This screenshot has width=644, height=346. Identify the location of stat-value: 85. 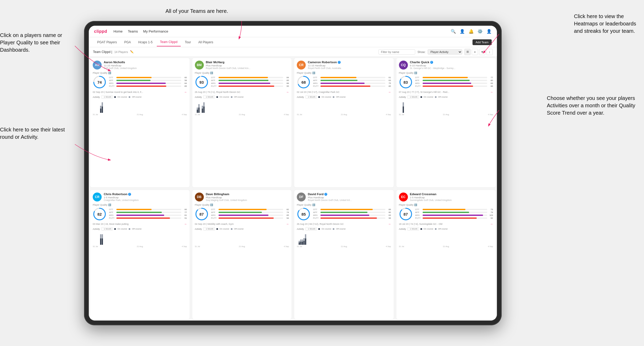
(389, 86).